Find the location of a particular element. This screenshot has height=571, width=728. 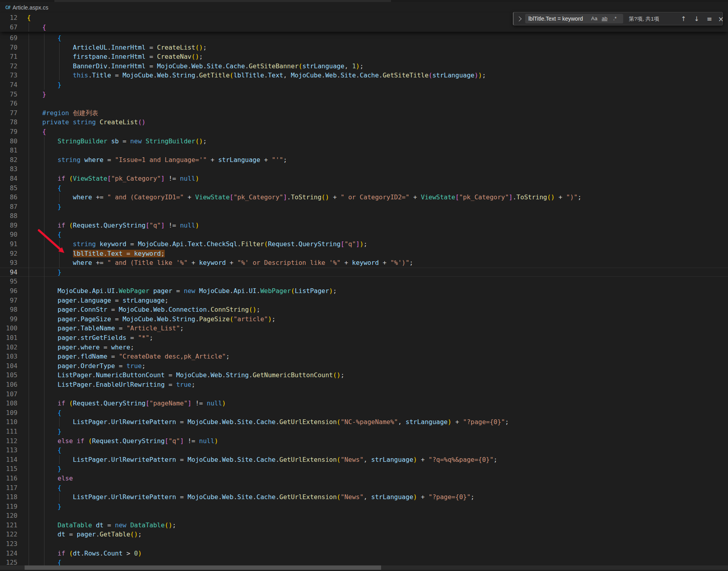

previous-match-button: ↑ is located at coordinates (684, 19).